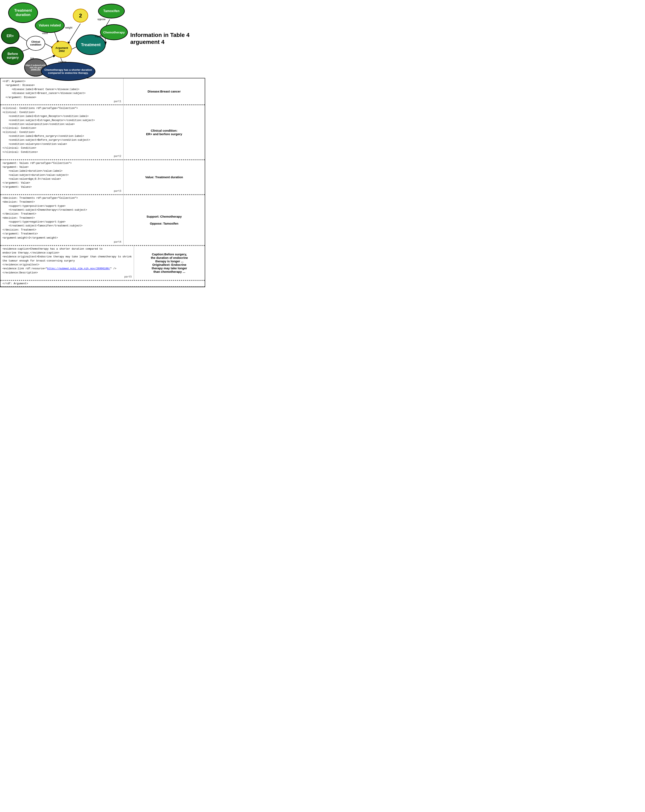 The width and height of the screenshot is (645, 812). I want to click on node-argument-2002: Argument 2002, so click(62, 50).